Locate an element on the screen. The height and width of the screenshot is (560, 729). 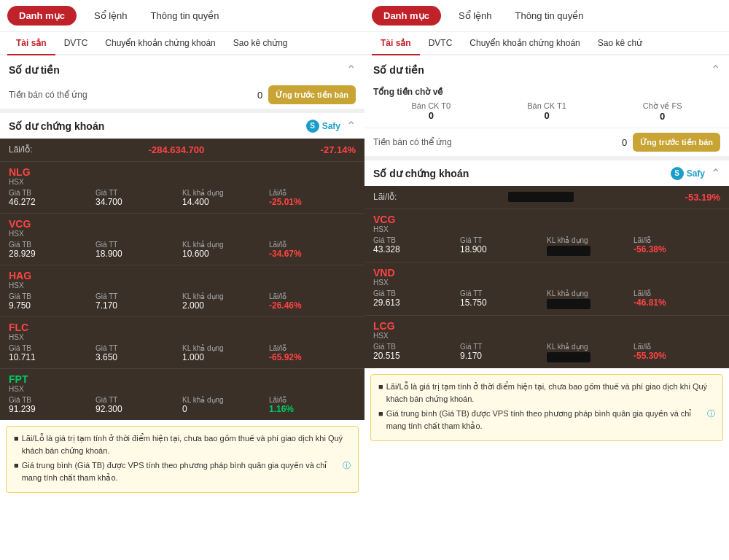
tong-tien-val-0: 0 is located at coordinates (432, 115).